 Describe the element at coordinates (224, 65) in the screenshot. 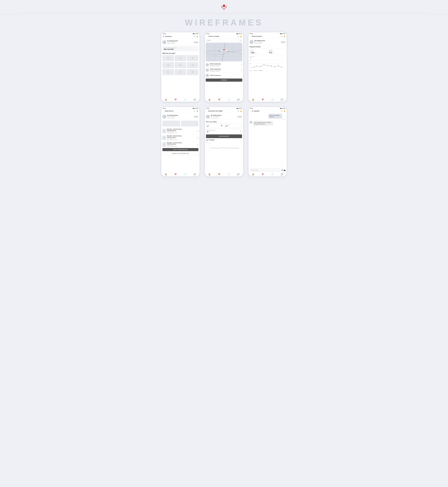

I see `location-item-1: DMDSC Gopalapuram No 6B Conram Smith Roa…` at that location.